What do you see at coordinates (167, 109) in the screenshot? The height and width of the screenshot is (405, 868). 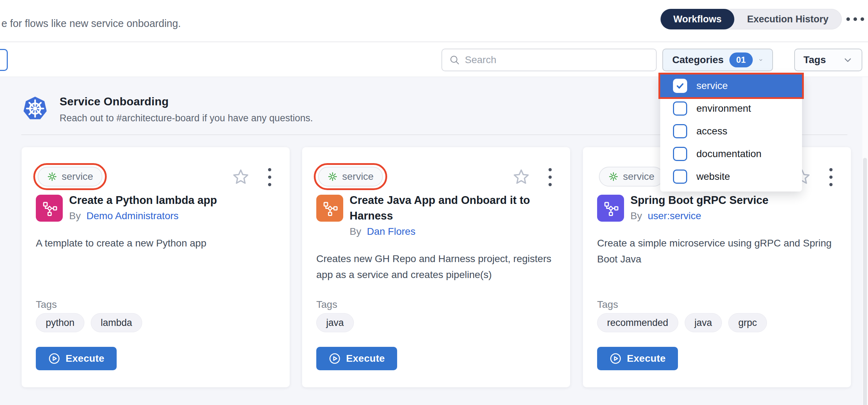 I see `section-header: Service Onboarding Reach out to #archite…` at bounding box center [167, 109].